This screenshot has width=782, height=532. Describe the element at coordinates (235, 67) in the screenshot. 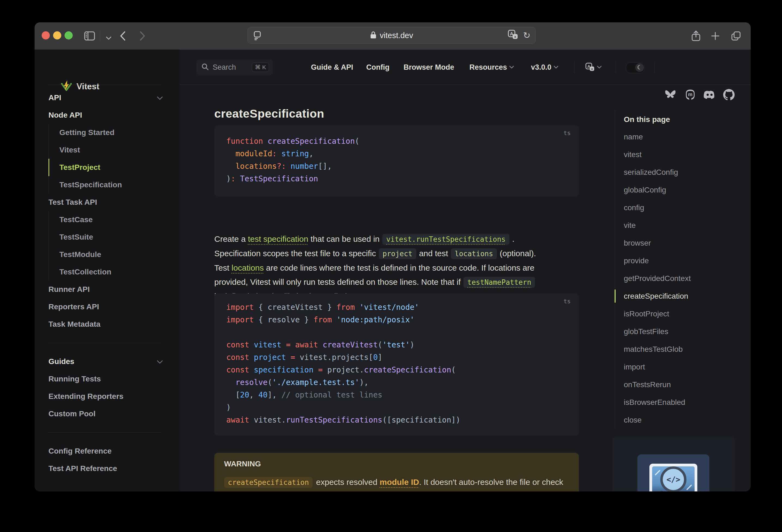

I see `search-input: Search ⌘ K` at that location.